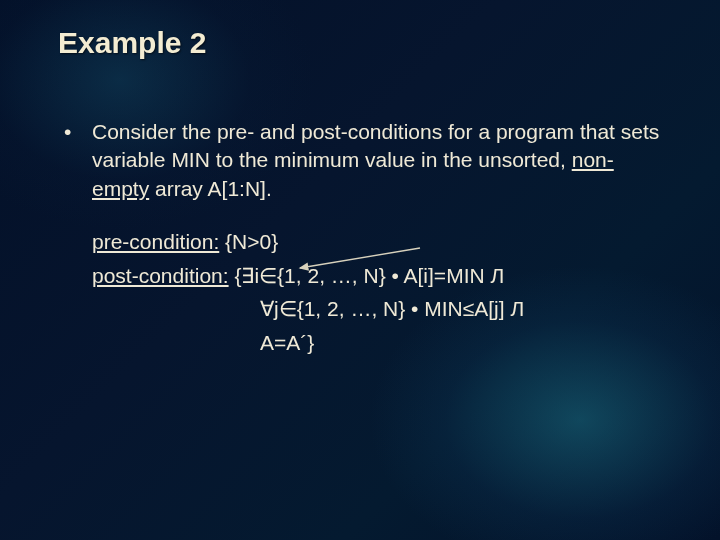  What do you see at coordinates (248, 242) in the screenshot?
I see `pre-condition-body: {N>0}` at bounding box center [248, 242].